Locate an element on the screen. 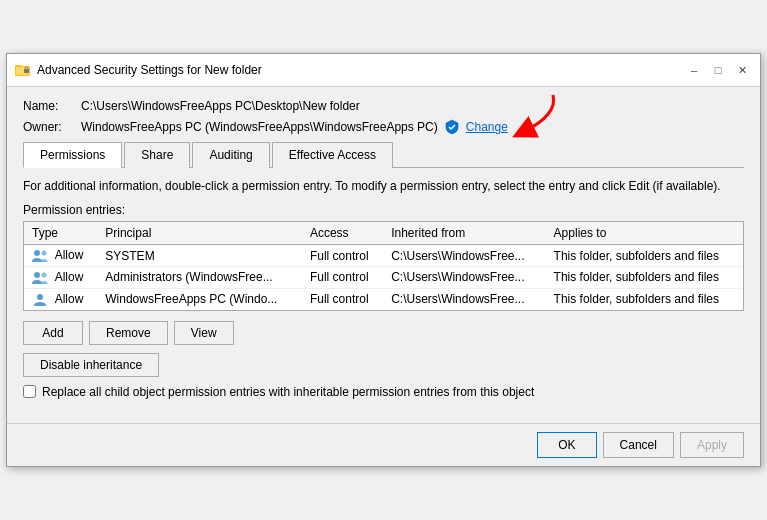 This screenshot has height=520, width=767. close-button: ✕ is located at coordinates (742, 70).